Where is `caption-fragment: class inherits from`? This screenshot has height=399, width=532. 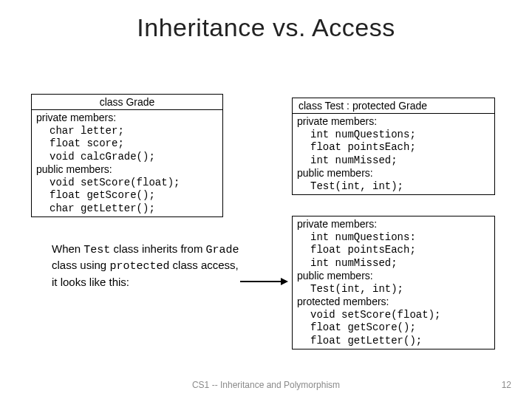 caption-fragment: class inherits from is located at coordinates (158, 248).